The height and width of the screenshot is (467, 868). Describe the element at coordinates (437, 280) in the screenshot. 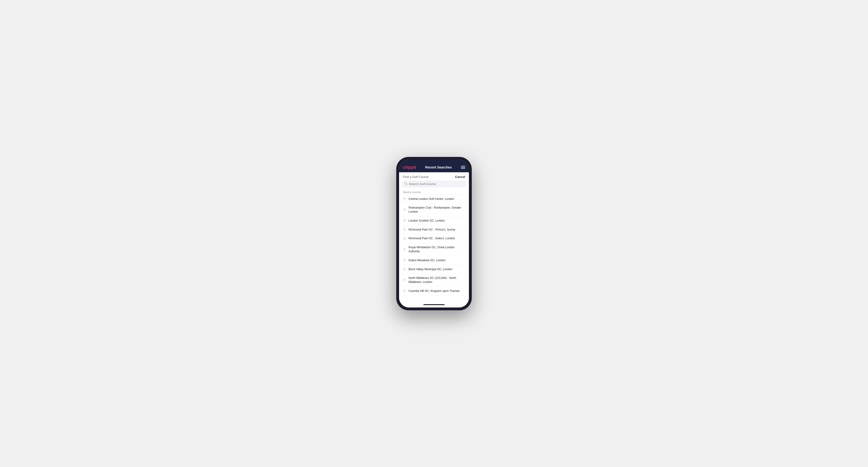

I see `course-name: North Middlesex GC (1011942 - North Midd…` at that location.